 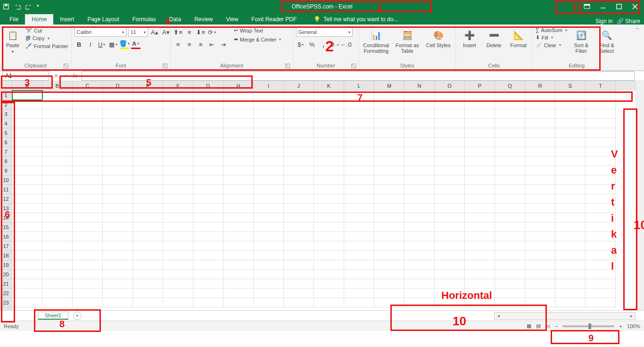 What do you see at coordinates (201, 44) in the screenshot?
I see `align-right-icon: ≡` at bounding box center [201, 44].